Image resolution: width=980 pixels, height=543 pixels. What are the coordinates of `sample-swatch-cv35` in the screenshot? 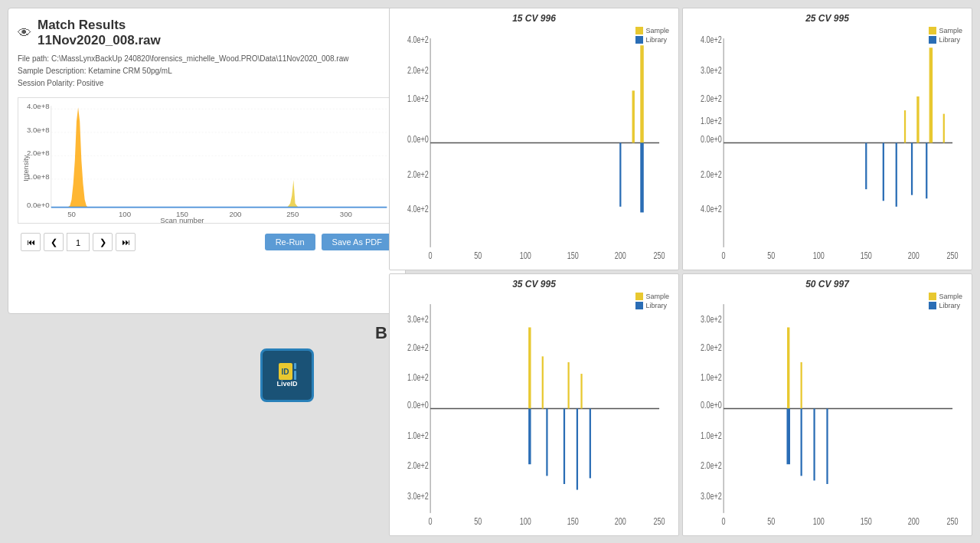 It's located at (639, 296).